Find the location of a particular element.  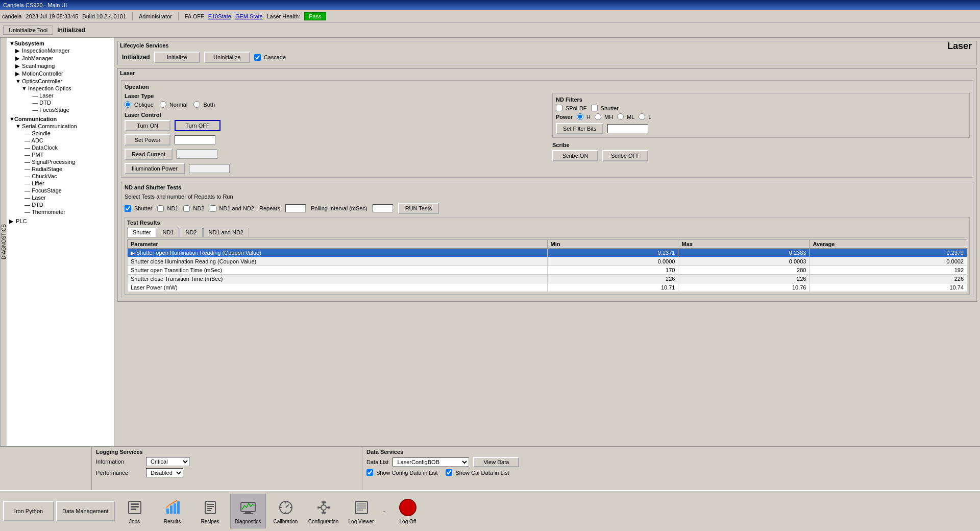

power-ml-radio is located at coordinates (621, 116).